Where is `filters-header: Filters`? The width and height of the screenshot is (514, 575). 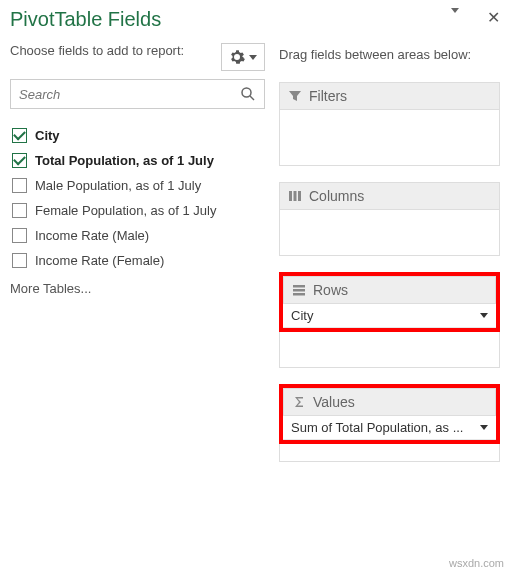
filters-header: Filters is located at coordinates (390, 96).